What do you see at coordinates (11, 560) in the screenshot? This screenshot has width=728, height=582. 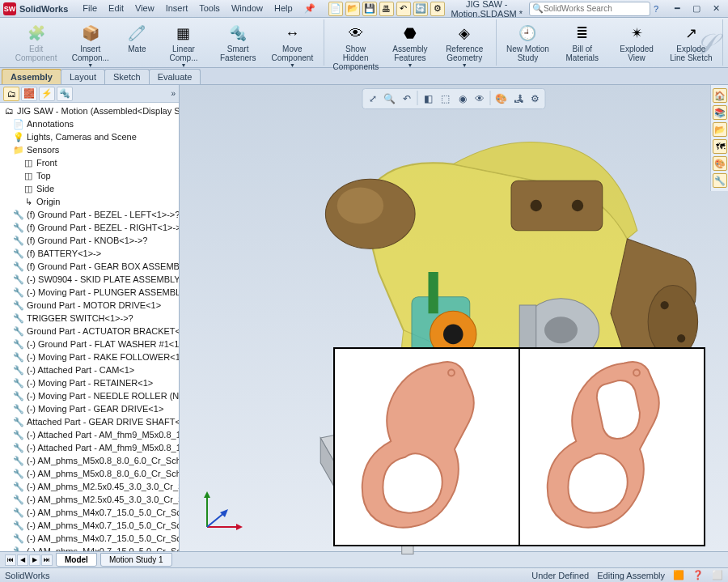 I see `tab-first-icon: ⏮` at bounding box center [11, 560].